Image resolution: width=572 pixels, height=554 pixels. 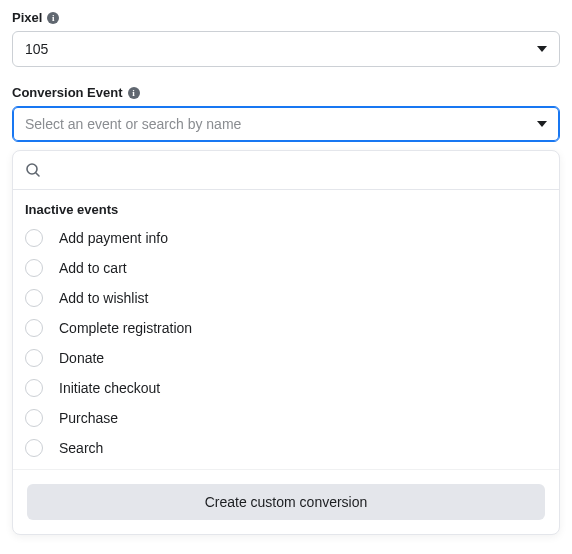 What do you see at coordinates (286, 208) in the screenshot?
I see `event-group-header: Inactive events` at bounding box center [286, 208].